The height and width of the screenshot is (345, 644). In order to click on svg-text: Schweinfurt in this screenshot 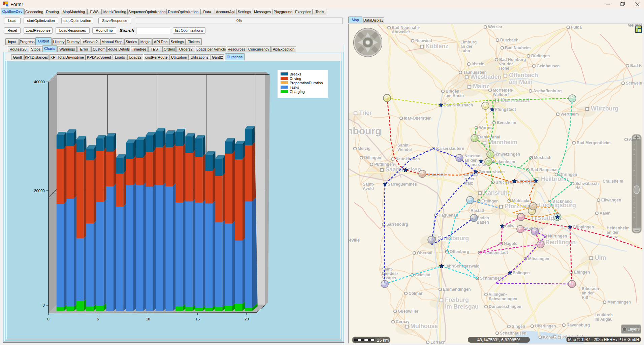, I will do `click(634, 83)`.